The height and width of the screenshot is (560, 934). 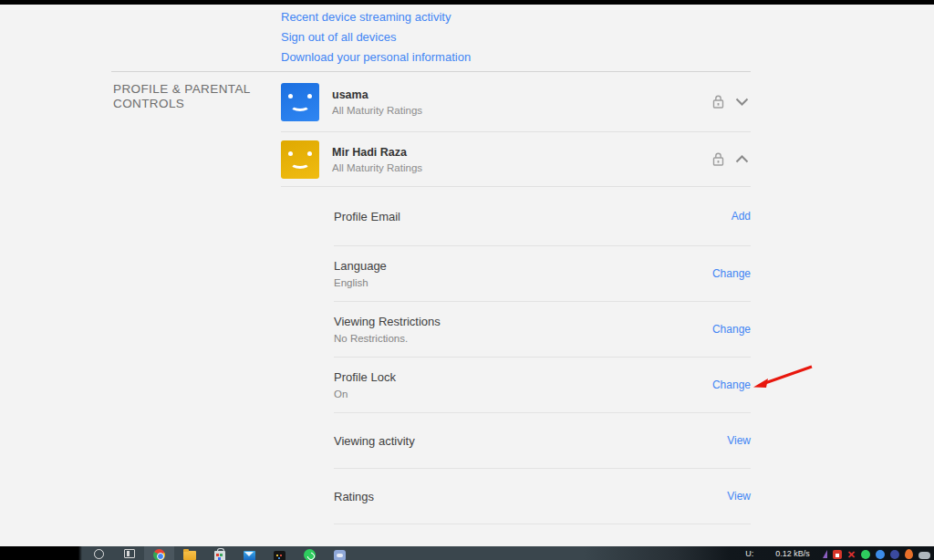 I want to click on profiles-list: usama All Maturity Ratings Mir Ha, so click(x=516, y=130).